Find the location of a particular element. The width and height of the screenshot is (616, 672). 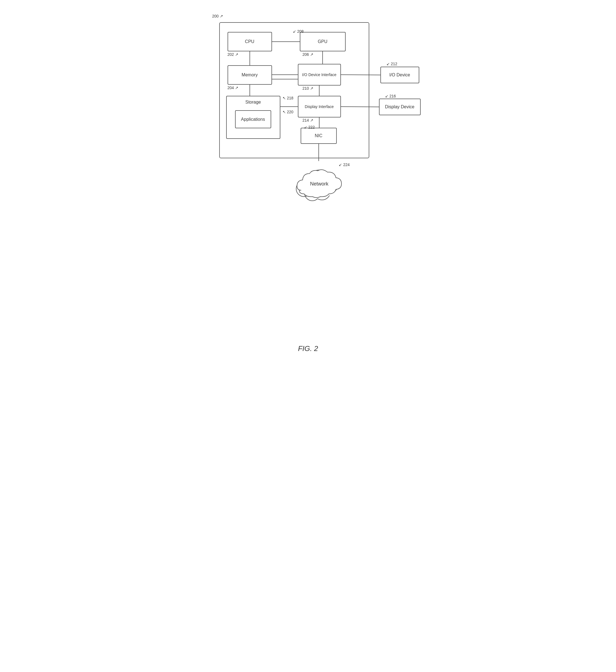

memory-box: Memory is located at coordinates (250, 75).